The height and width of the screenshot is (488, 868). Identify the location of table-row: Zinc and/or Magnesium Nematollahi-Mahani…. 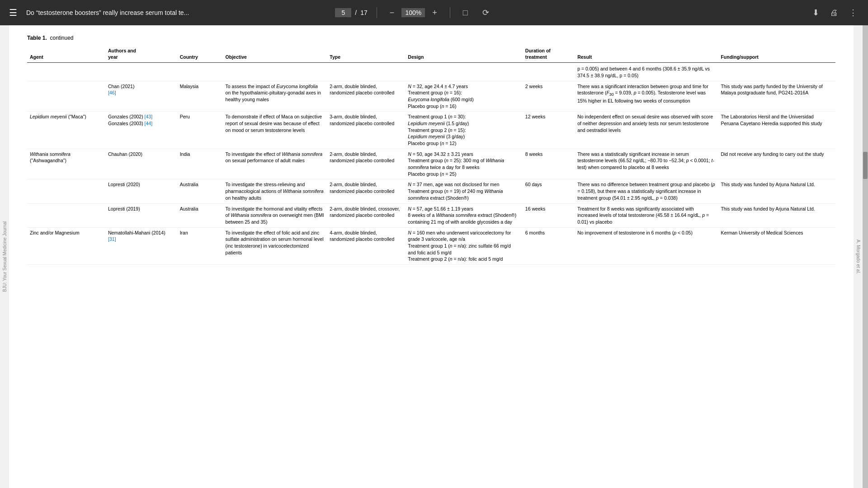
(431, 246).